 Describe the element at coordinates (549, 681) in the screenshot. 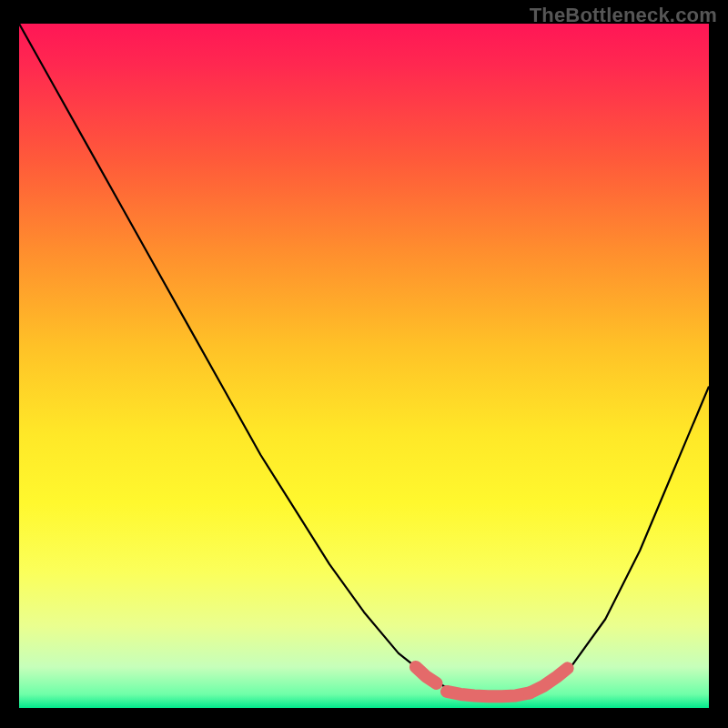

I see `series-optimal-segment-right` at that location.